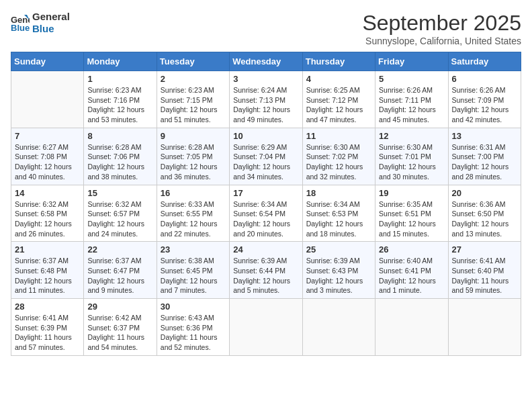 This screenshot has height=411, width=532. Describe the element at coordinates (266, 105) in the screenshot. I see `day-info: Sunrise: 6:24 AMSunset: 7:13 PMDaylight:…` at that location.